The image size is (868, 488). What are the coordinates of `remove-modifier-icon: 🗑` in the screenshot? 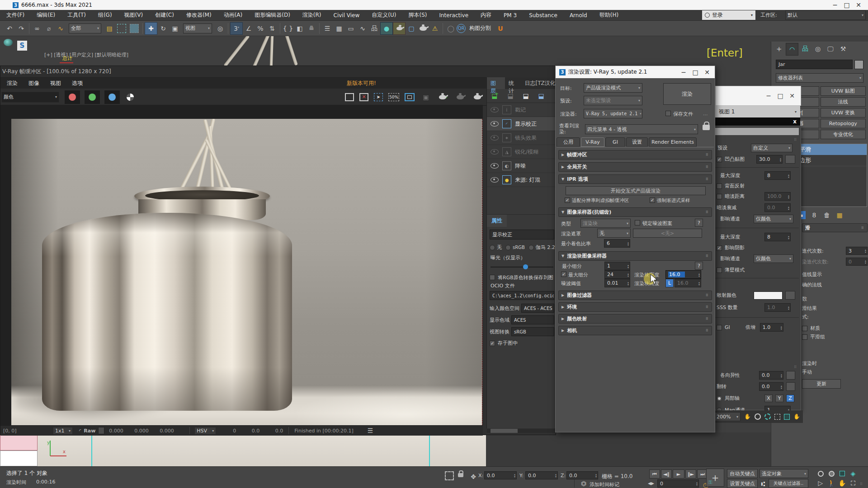 It's located at (827, 215).